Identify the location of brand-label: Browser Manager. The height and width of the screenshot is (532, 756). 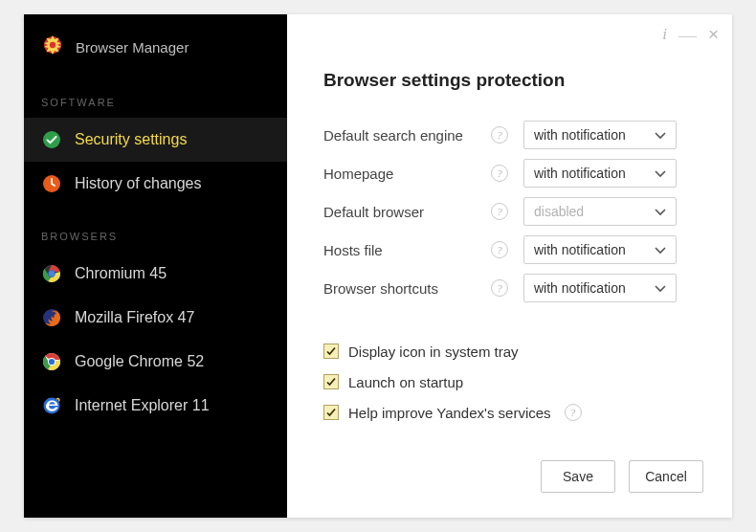
(132, 48).